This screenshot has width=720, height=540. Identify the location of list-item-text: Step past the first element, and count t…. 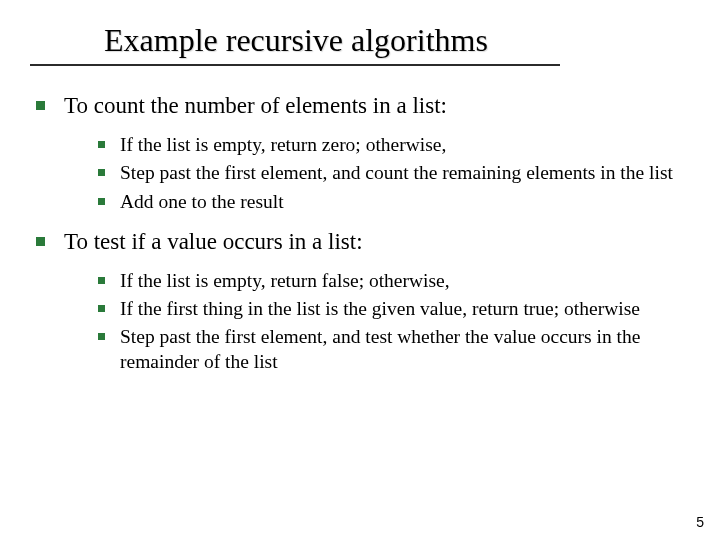
(396, 172).